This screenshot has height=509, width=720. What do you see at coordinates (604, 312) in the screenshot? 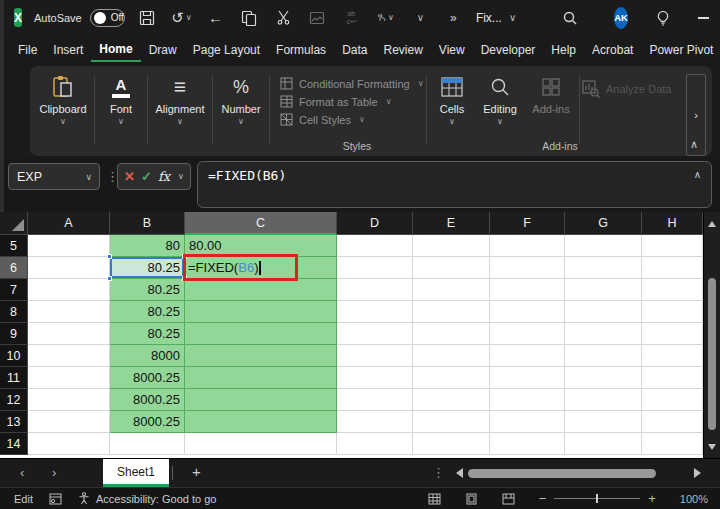
I see `cell-G8` at bounding box center [604, 312].